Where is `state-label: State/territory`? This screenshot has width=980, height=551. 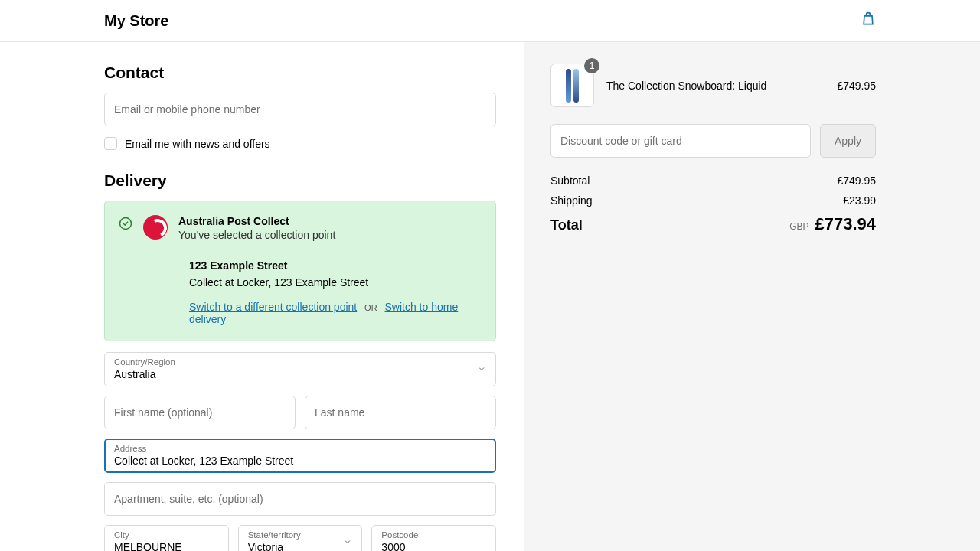
state-label: State/territory is located at coordinates (300, 535).